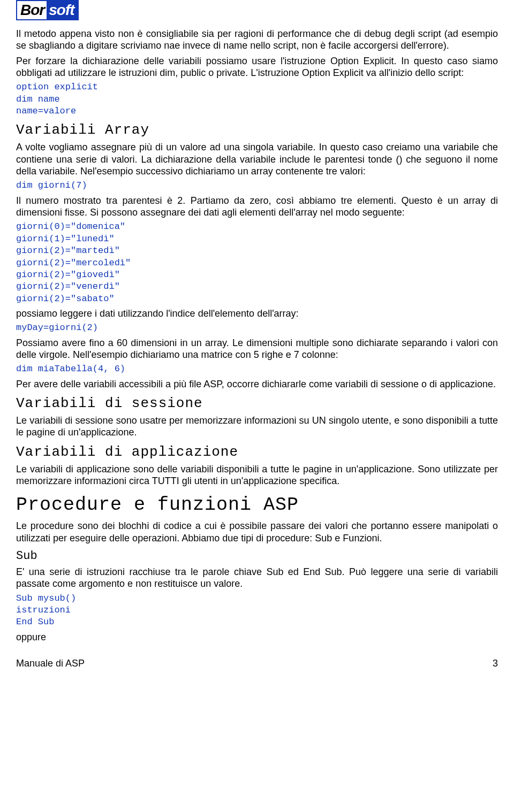 Image resolution: width=514 pixels, height=812 pixels. I want to click on code-block-sub: Sub mysub() istruzioni End Sub, so click(257, 611).